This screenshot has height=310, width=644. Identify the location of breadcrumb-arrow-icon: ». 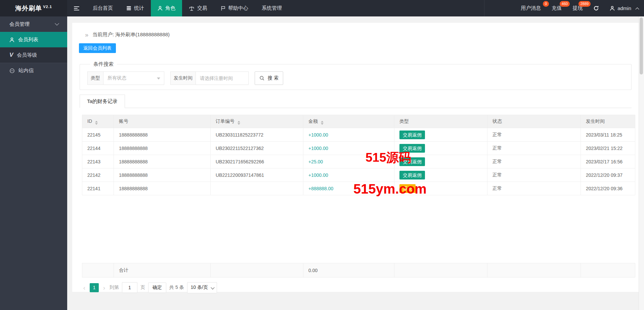
(87, 35).